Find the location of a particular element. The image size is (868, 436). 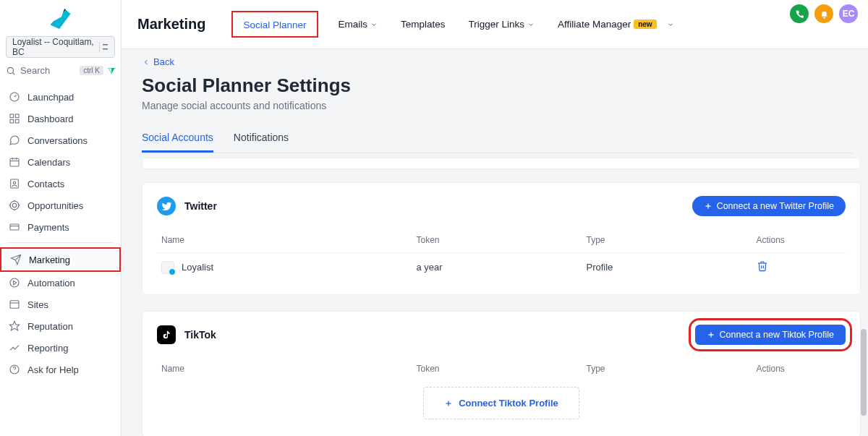

star-icon is located at coordinates (14, 326).